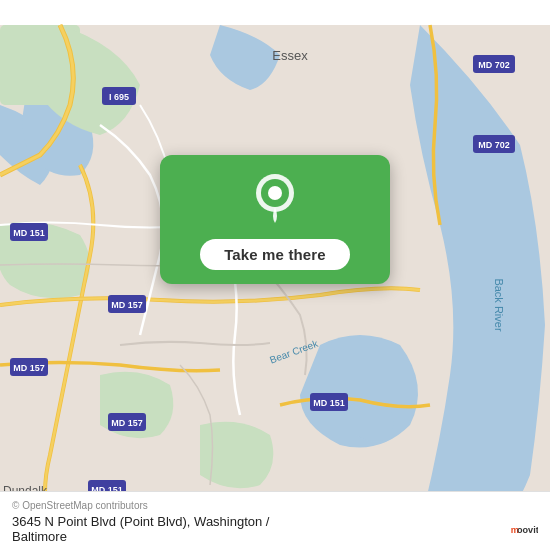 The image size is (550, 550). I want to click on svg-text: Essex, so click(290, 56).